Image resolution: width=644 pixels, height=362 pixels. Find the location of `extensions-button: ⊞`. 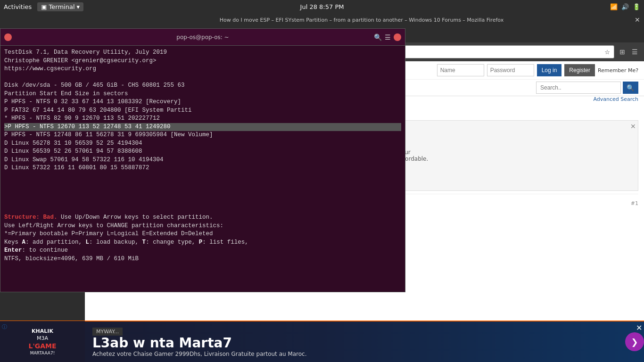

extensions-button: ⊞ is located at coordinates (622, 52).